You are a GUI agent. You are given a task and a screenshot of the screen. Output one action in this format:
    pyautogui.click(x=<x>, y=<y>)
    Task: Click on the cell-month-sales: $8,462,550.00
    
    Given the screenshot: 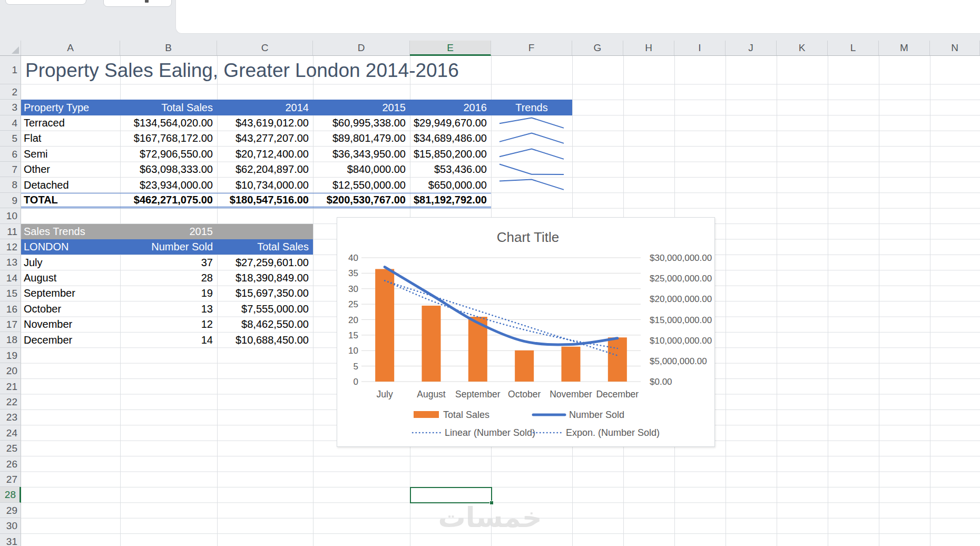 What is the action you would take?
    pyautogui.click(x=265, y=325)
    